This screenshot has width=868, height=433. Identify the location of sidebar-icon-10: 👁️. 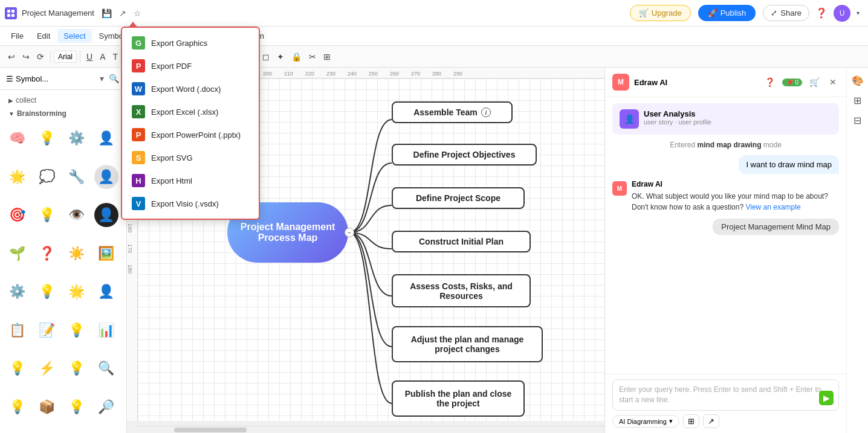
(77, 215).